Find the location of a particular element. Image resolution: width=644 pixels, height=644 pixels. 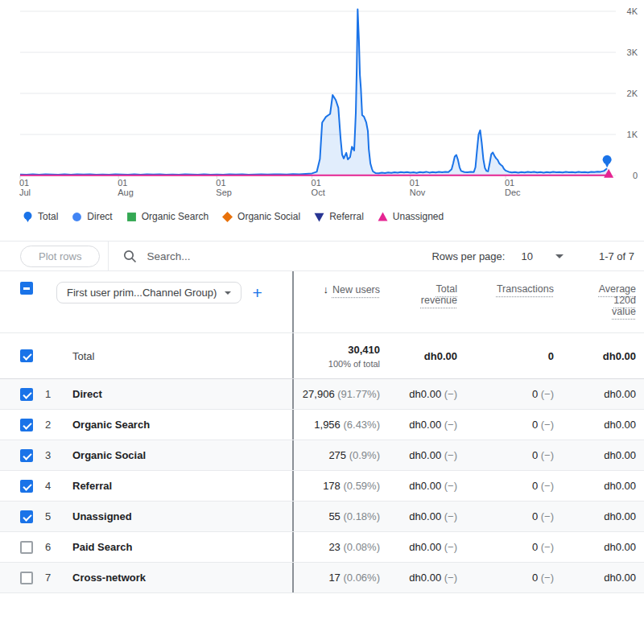

toolbar-divider is located at coordinates (108, 256).